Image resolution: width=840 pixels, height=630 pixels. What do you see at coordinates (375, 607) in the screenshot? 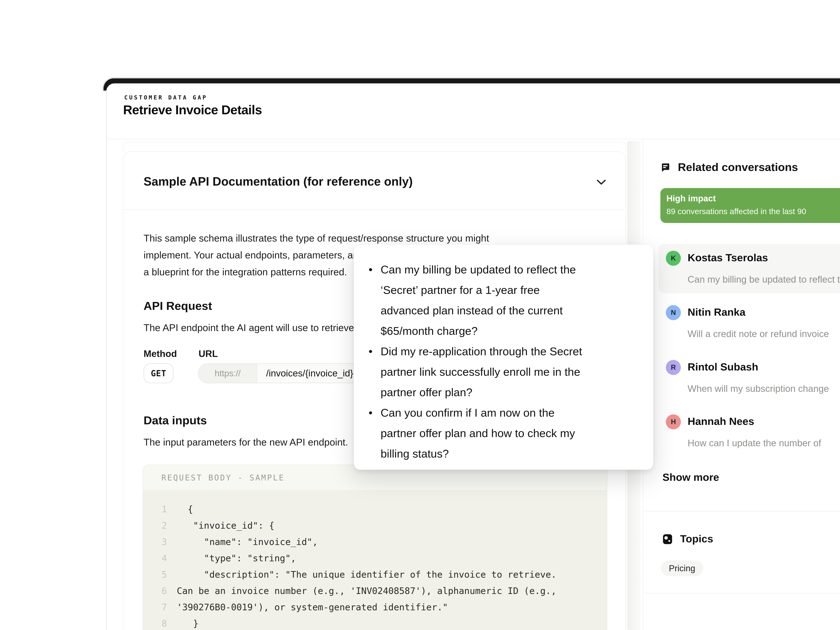
I see `code-line: 7'390276B0-0019'), or system-generated i…` at bounding box center [375, 607].